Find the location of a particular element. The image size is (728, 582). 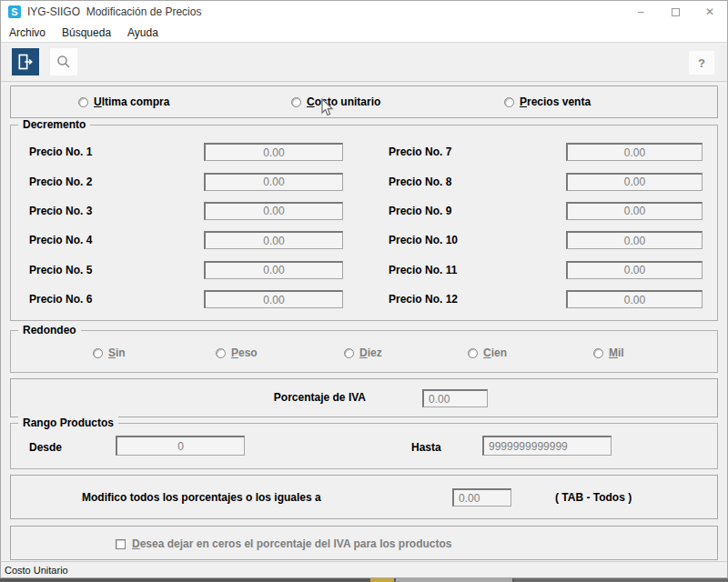

modifico-panel: Modifico todos los porcentajes o los igu… is located at coordinates (364, 497).